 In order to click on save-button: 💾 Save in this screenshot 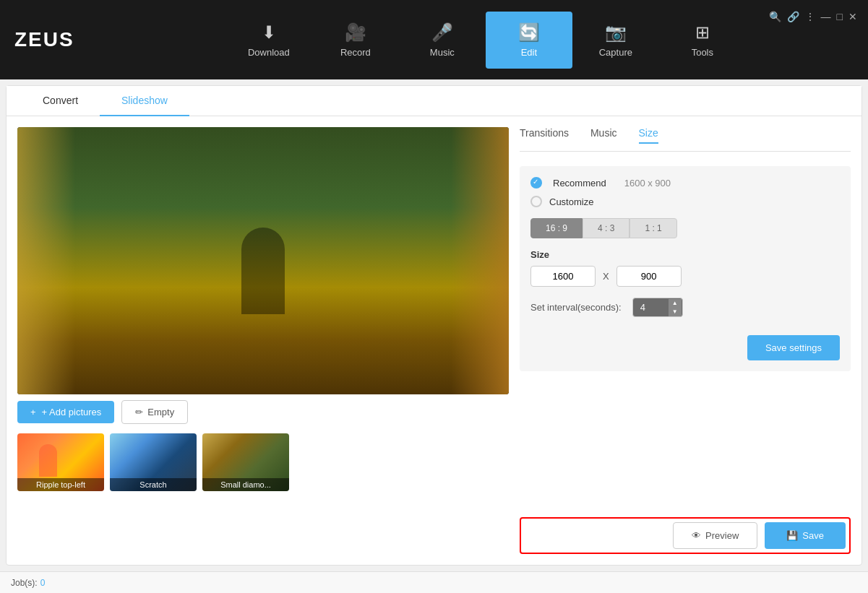, I will do `click(805, 536)`.